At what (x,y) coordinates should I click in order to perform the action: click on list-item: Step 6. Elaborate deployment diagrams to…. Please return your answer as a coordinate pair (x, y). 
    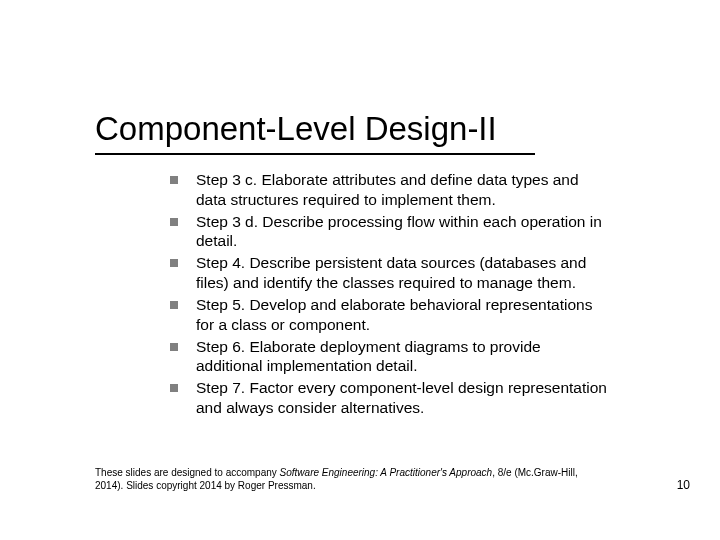
    Looking at the image, I should click on (390, 357).